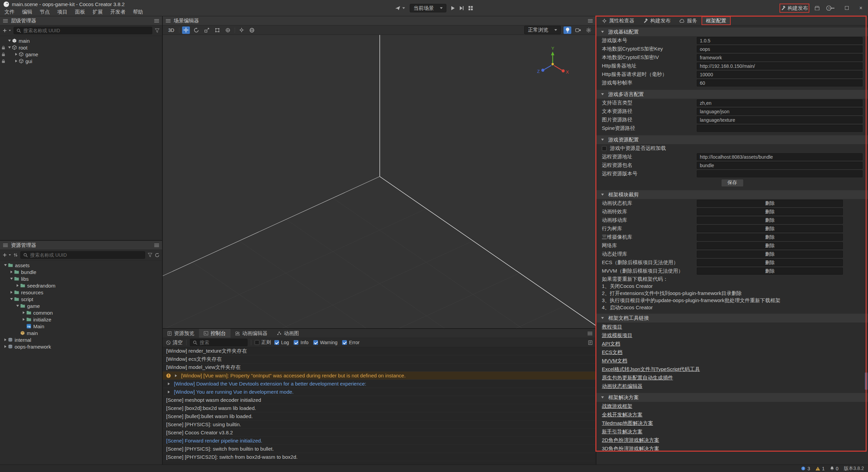 The height and width of the screenshot is (472, 868). What do you see at coordinates (732, 344) in the screenshot?
I see `doc-link: API文档` at bounding box center [732, 344].